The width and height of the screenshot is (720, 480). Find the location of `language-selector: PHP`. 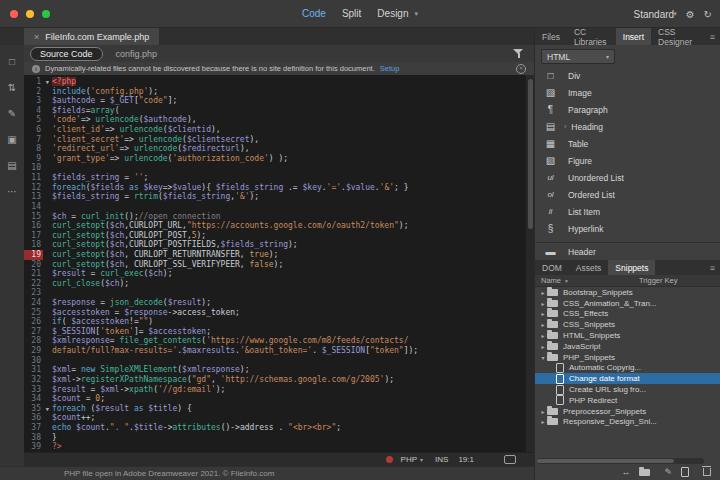

language-selector: PHP is located at coordinates (409, 460).